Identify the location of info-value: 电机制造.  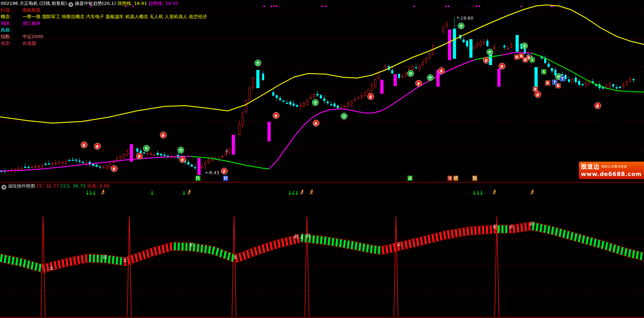
(32, 10).